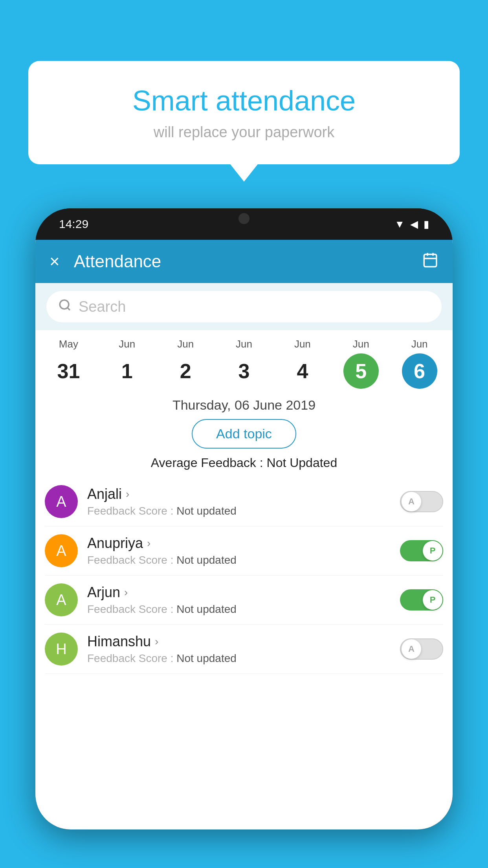  Describe the element at coordinates (244, 405) in the screenshot. I see `selected-date: Thursday, 06 June 2019` at that location.